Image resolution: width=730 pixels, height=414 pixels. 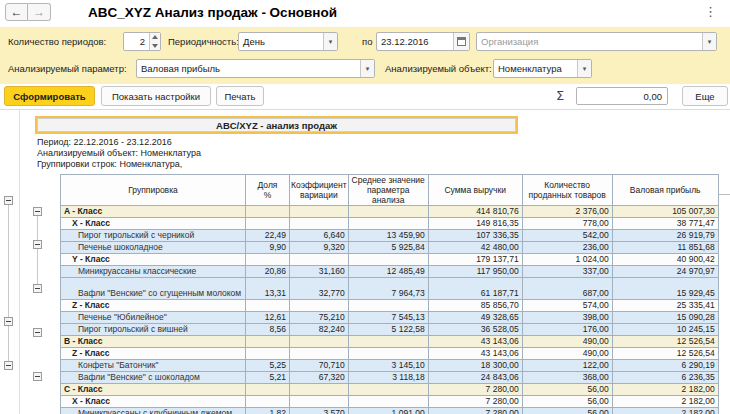 What do you see at coordinates (154, 411) in the screenshot?
I see `row-label-cell: Миникруассаны с клубничным джемом` at bounding box center [154, 411].